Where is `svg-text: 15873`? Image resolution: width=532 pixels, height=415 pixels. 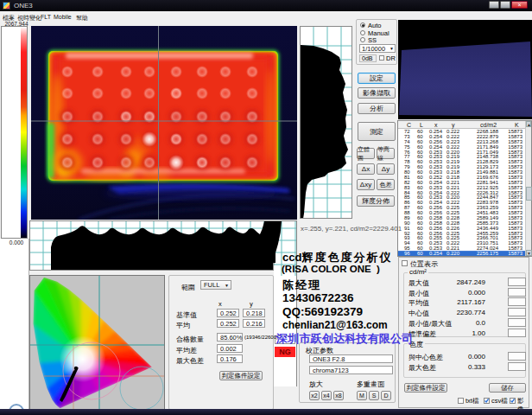
svg-text: 15873 is located at coordinates (515, 253).